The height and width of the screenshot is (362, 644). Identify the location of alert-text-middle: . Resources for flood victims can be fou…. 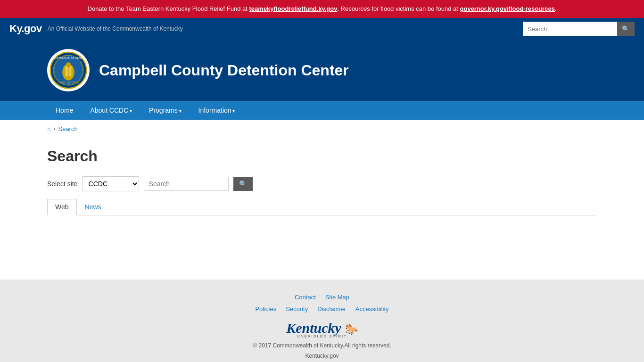
(398, 8).